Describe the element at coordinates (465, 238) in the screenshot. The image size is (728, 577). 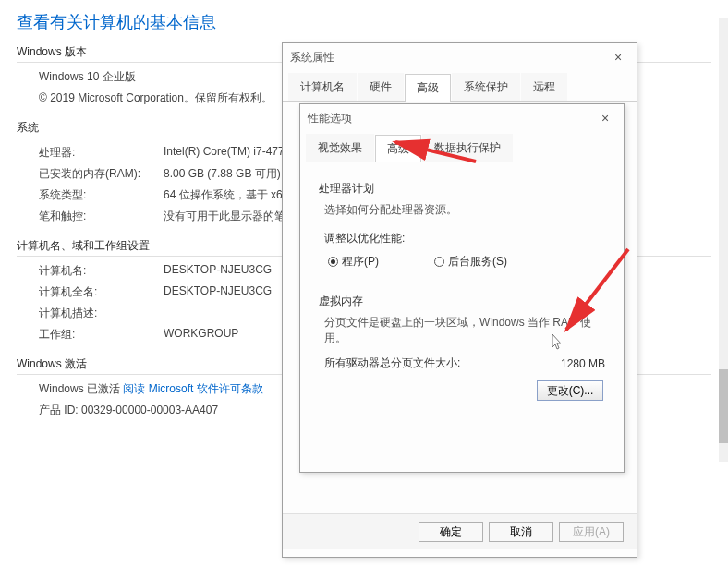
I see `scheduling-subhead: 调整以优化性能:` at that location.